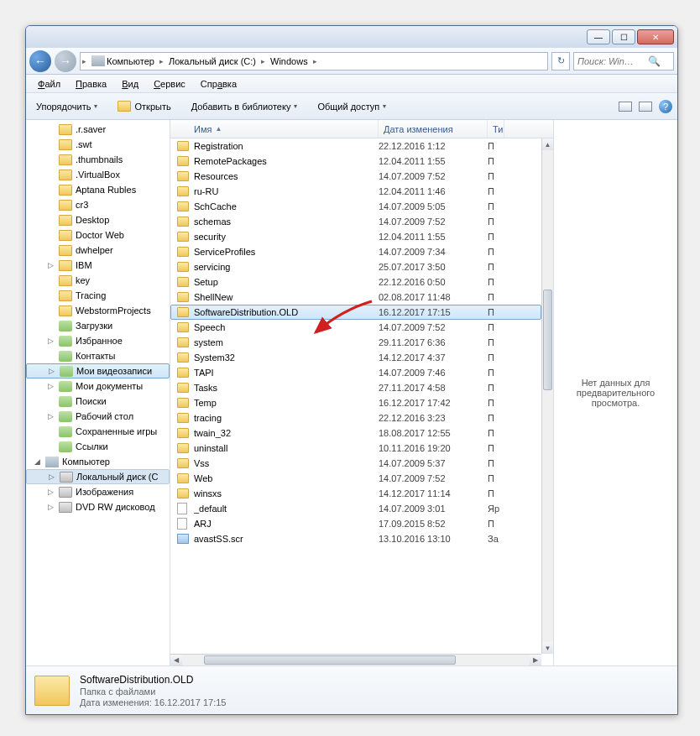 The height and width of the screenshot is (736, 700). What do you see at coordinates (356, 161) in the screenshot?
I see `file-row: RemotePackages12.04.2011 1:55П` at bounding box center [356, 161].